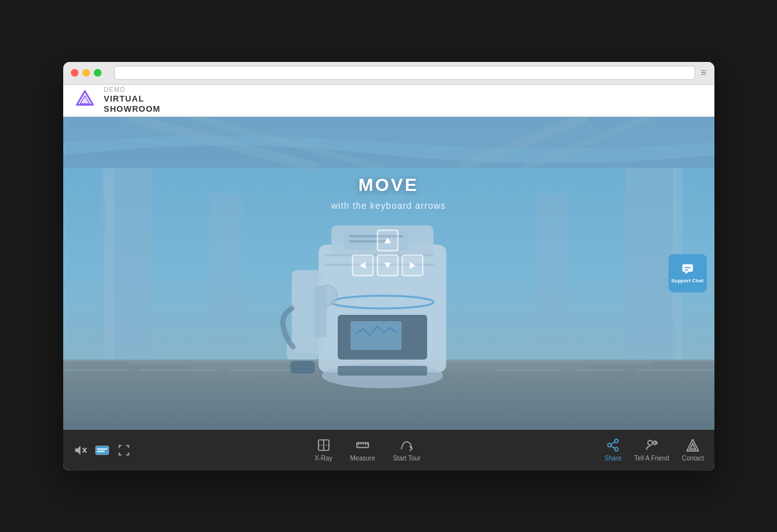 The width and height of the screenshot is (777, 532). I want to click on xray-button: X-Ray, so click(324, 450).